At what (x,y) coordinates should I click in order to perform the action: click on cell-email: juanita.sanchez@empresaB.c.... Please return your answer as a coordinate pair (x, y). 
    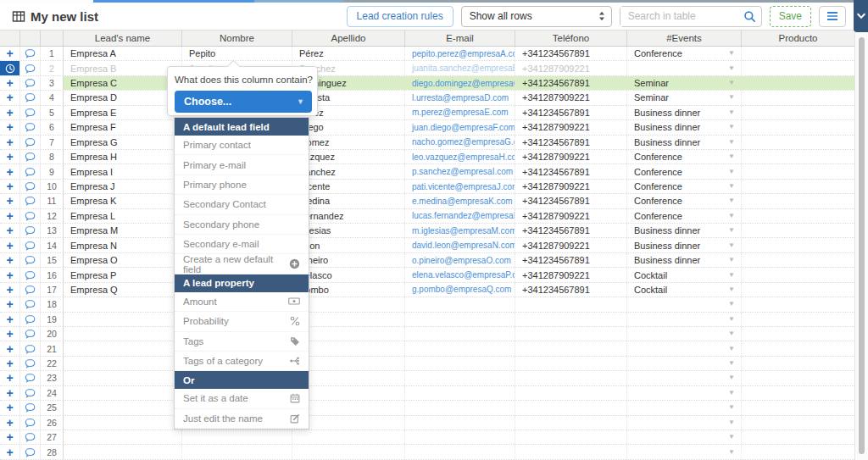
    Looking at the image, I should click on (460, 68).